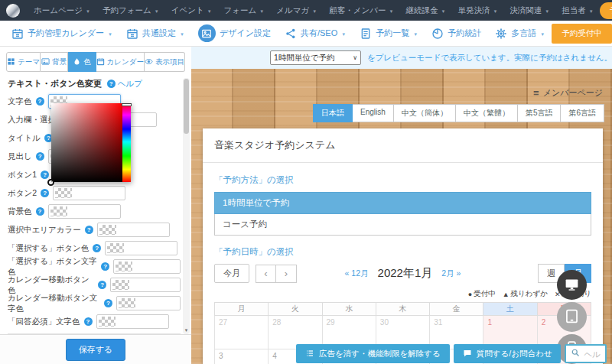 Image resolution: width=612 pixels, height=364 pixels. Describe the element at coordinates (425, 113) in the screenshot. I see `lang-tab-chinese-simplified: 中文（簡体）` at that location.